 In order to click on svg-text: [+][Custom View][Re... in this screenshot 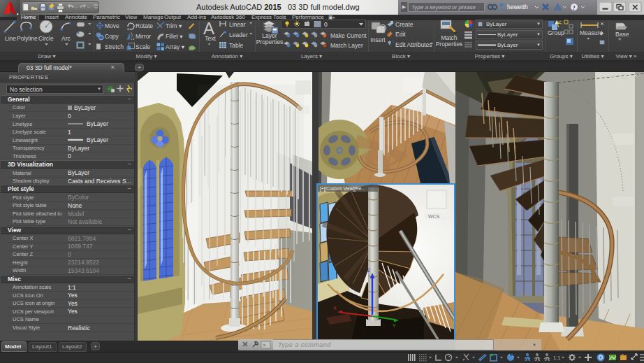, I will do `click(342, 189)`.